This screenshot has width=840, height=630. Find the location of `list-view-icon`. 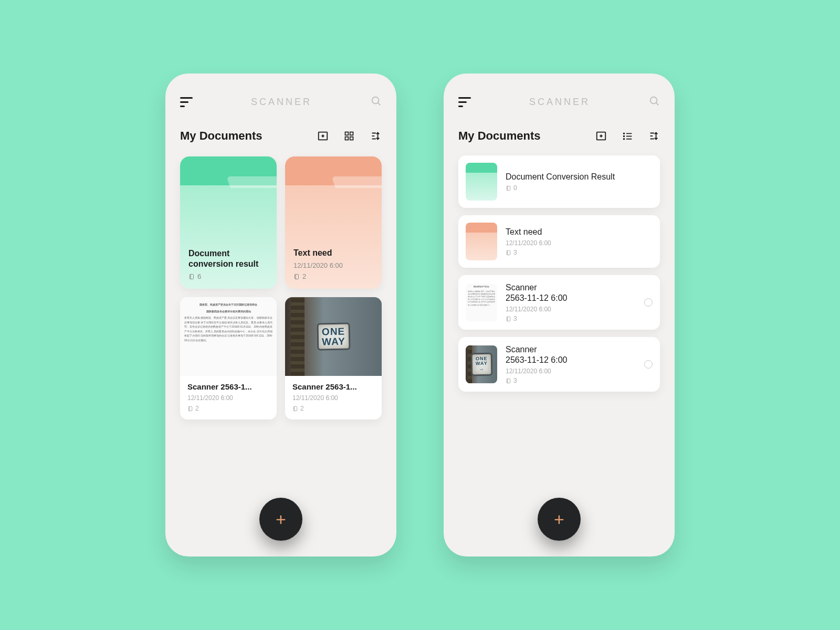

list-view-icon is located at coordinates (627, 136).